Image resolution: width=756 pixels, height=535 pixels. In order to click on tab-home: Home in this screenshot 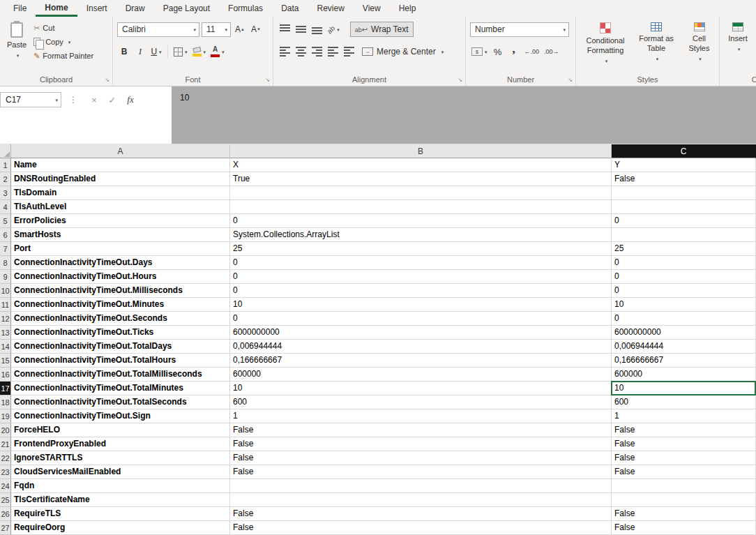, I will do `click(56, 8)`.